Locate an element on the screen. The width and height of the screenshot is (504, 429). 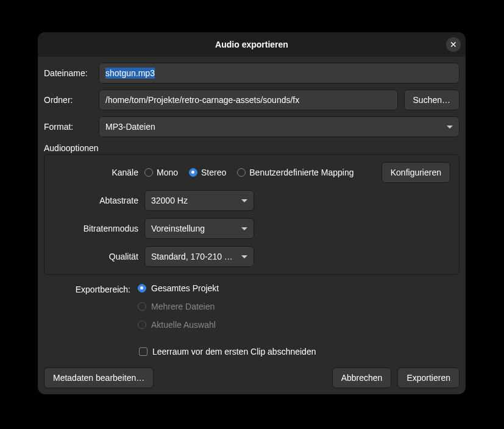
export-range-label: Exportbereich: is located at coordinates (91, 311).